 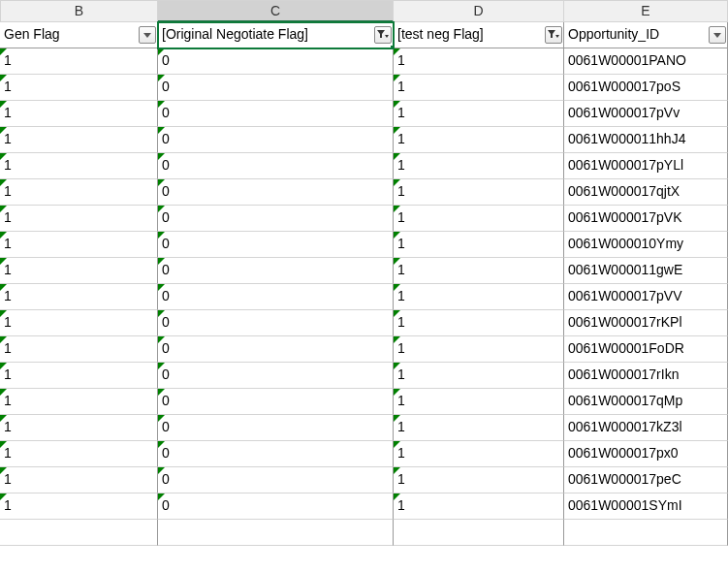 What do you see at coordinates (646, 114) in the screenshot?
I see `cell: 0061W000017pVv` at bounding box center [646, 114].